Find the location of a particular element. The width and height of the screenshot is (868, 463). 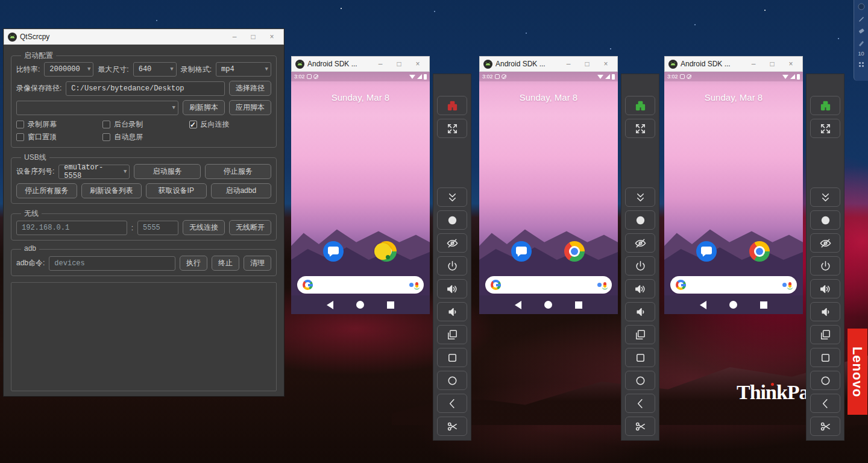

adb-run-button: 执行 is located at coordinates (193, 263).